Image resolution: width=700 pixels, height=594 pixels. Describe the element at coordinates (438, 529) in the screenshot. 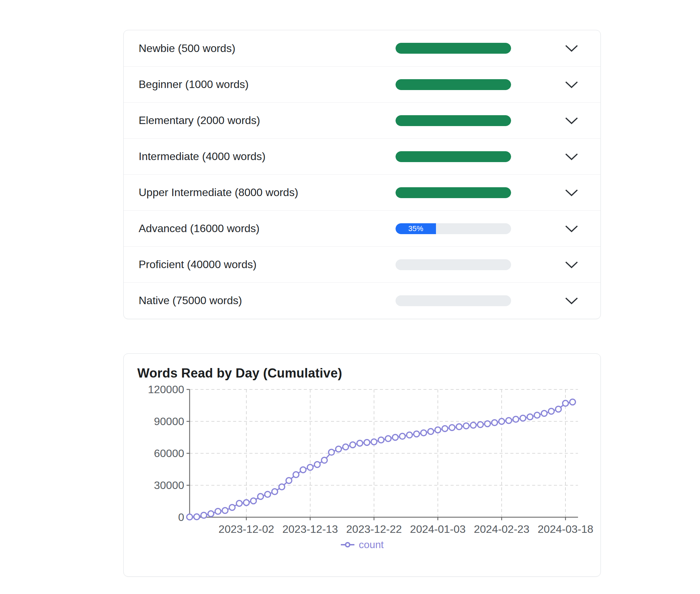

I see `svg-text: 2024-01-03` at that location.